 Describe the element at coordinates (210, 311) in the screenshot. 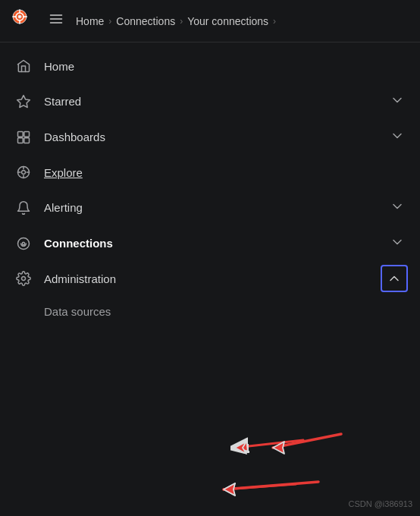

I see `sidebar-item-data-sources: Data sources` at that location.